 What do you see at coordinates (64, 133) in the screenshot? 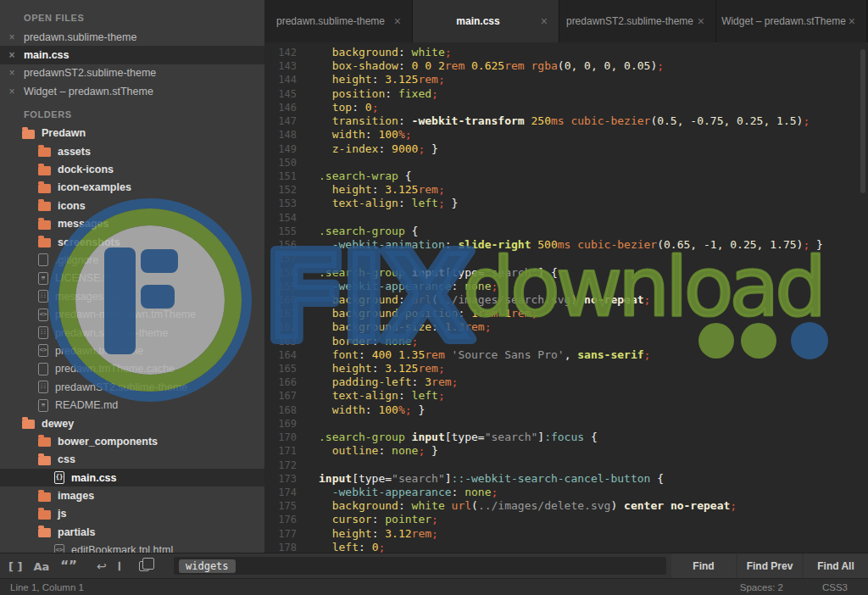
I see `tree-item-label: Predawn` at bounding box center [64, 133].